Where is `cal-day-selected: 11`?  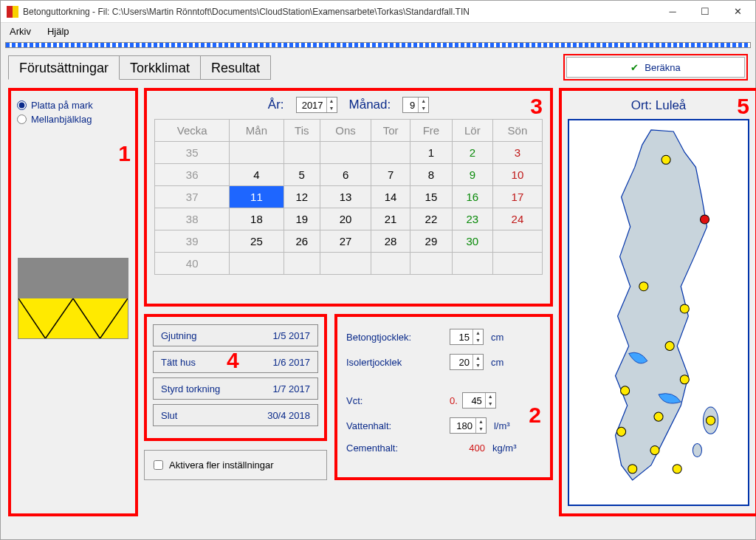
cal-day-selected: 11 is located at coordinates (257, 197).